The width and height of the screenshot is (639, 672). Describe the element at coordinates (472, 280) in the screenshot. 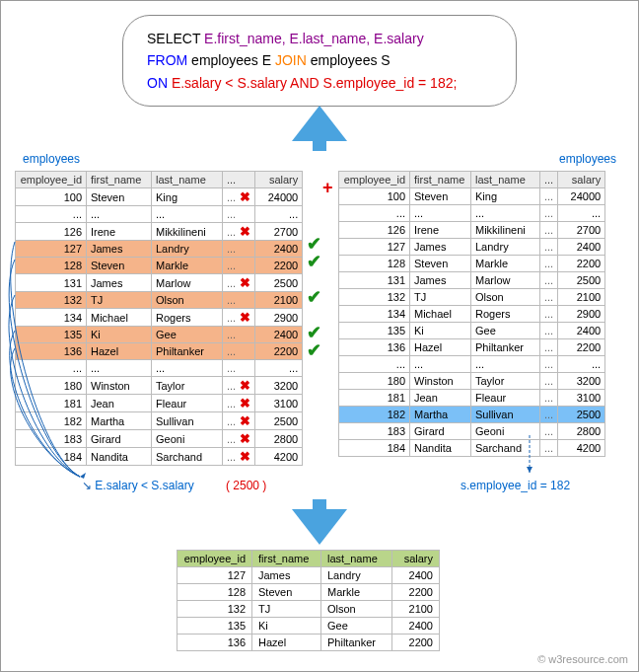

I see `table-row: 131JamesMarlow...2500` at that location.